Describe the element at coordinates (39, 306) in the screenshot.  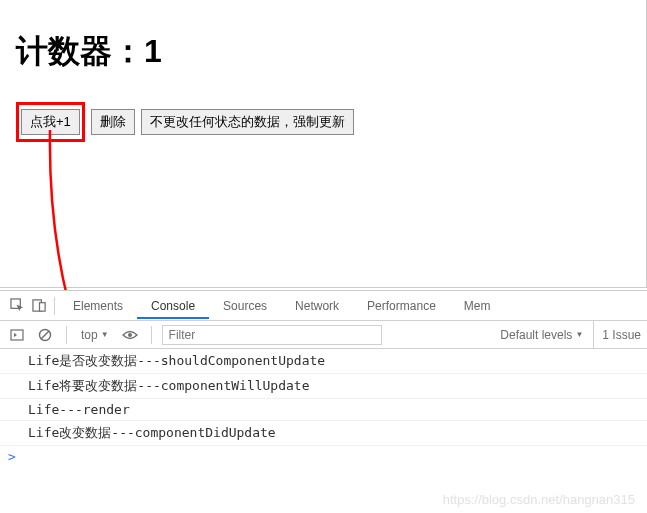
I see `device-icon` at that location.